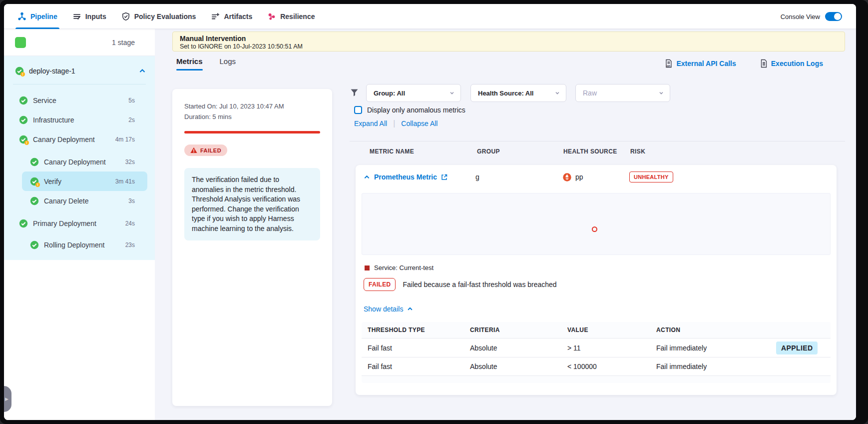  I want to click on failure-reason-row: FAILED Failed because a fail-fast thresh…, so click(460, 284).